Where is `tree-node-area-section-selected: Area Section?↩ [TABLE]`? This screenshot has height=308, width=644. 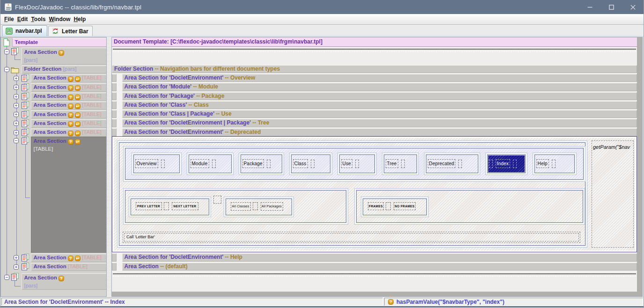
tree-node-area-section-selected: Area Section?↩ [TABLE] is located at coordinates (69, 195).